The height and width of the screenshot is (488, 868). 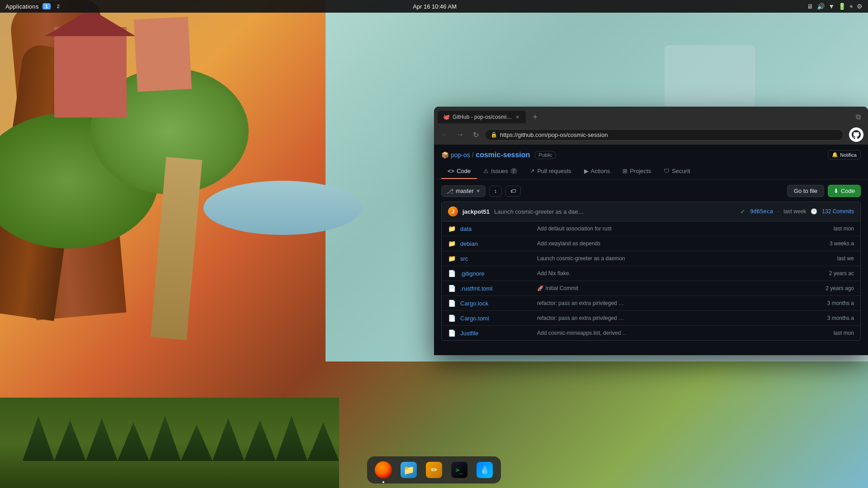 I want to click on bluetooth-icon: ⌖, so click(x=851, y=6).